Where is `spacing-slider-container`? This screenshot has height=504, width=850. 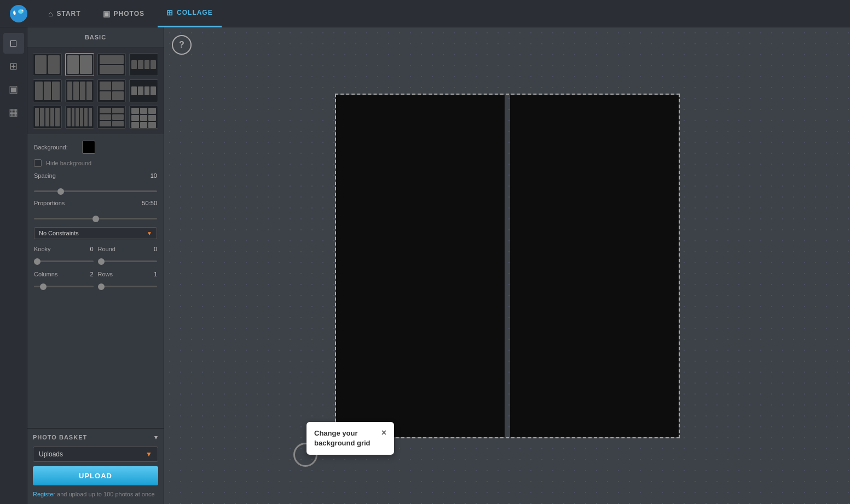
spacing-slider-container is located at coordinates (95, 189).